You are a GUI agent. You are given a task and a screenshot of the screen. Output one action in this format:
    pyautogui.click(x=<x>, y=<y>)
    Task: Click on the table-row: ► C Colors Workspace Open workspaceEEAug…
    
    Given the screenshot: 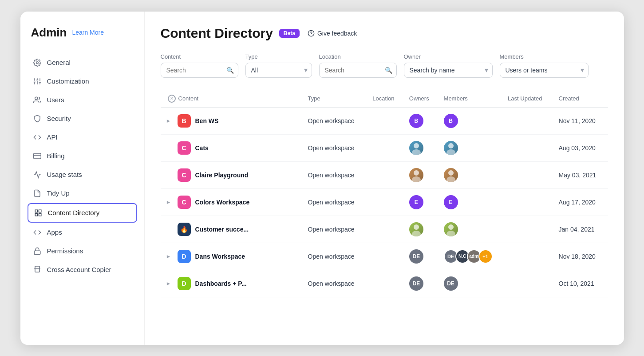 What is the action you would take?
    pyautogui.click(x=384, y=202)
    